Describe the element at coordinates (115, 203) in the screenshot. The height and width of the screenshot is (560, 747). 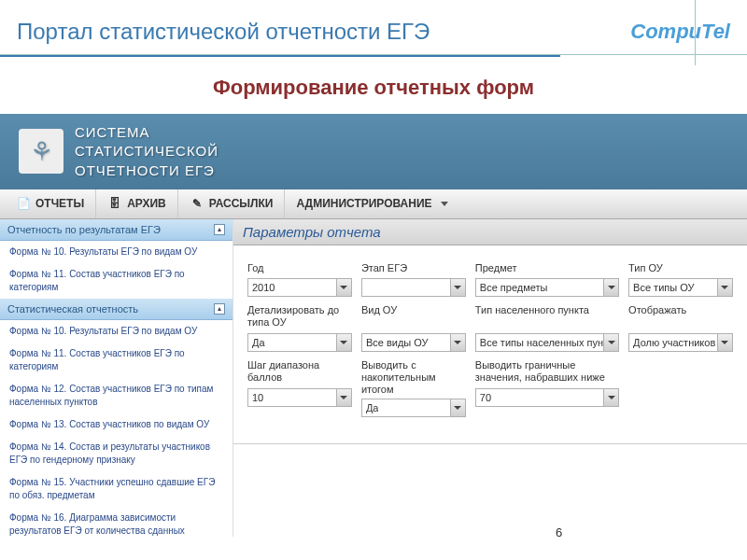
I see `archive-icon: 🗄` at that location.